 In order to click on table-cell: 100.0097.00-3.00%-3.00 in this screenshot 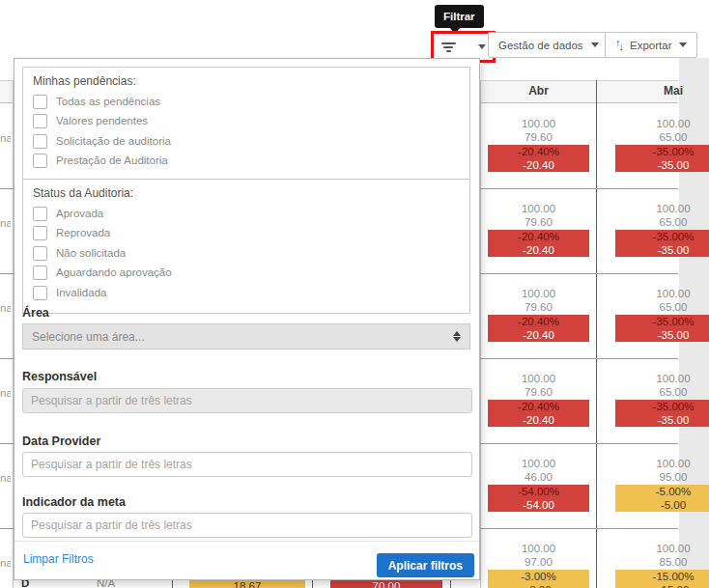, I will do `click(539, 558)`.